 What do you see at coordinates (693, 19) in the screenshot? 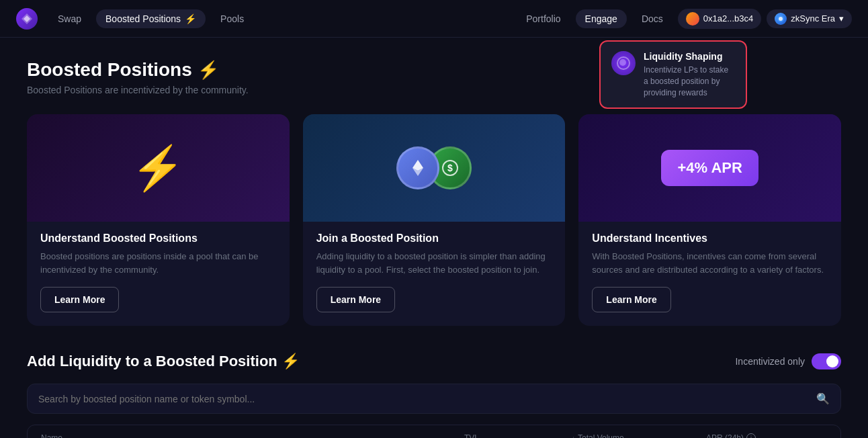
I see `wallet-avatar-icon` at bounding box center [693, 19].